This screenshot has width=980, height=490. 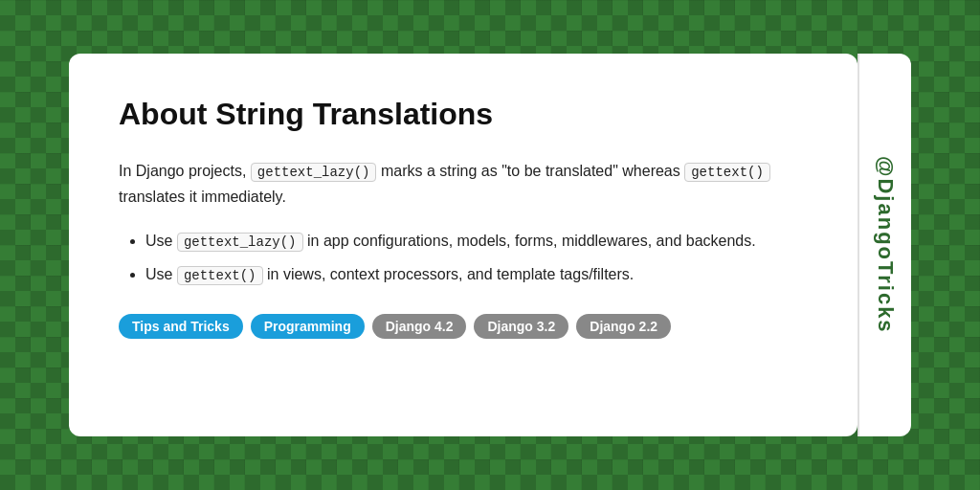 What do you see at coordinates (477, 275) in the screenshot?
I see `list-item: Use gettext() in views, context processo…` at bounding box center [477, 275].